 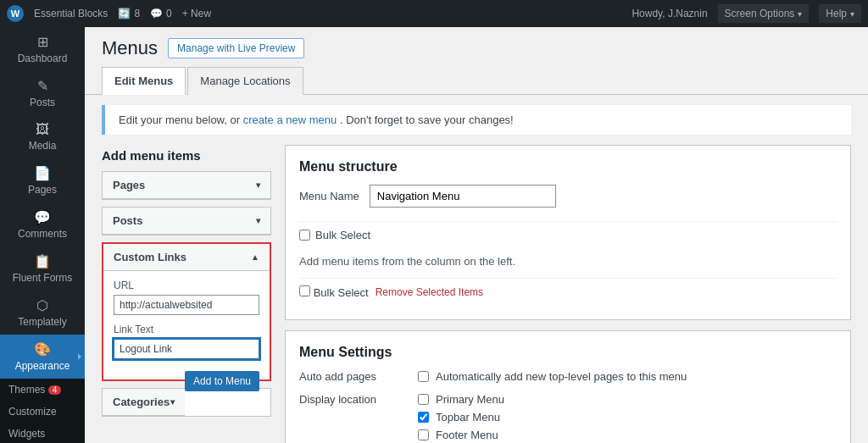 I want to click on footer-menu-text: Footer Menu, so click(x=467, y=435).